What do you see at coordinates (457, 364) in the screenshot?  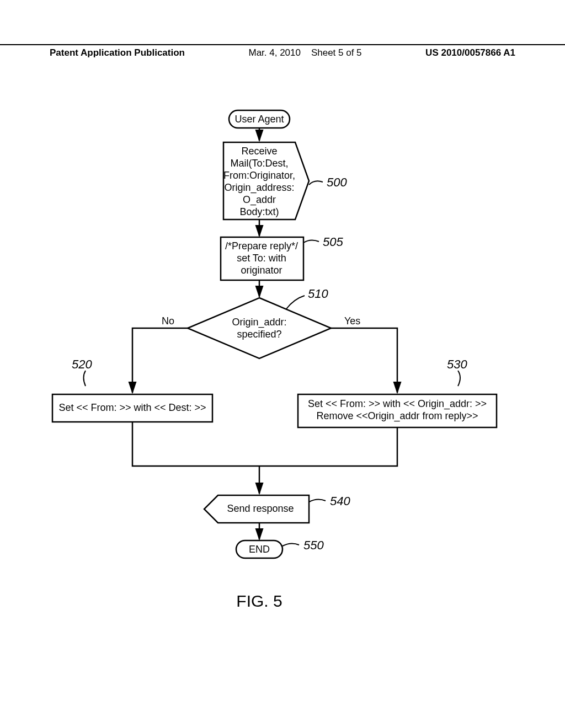 I see `ref-530: 530` at bounding box center [457, 364].